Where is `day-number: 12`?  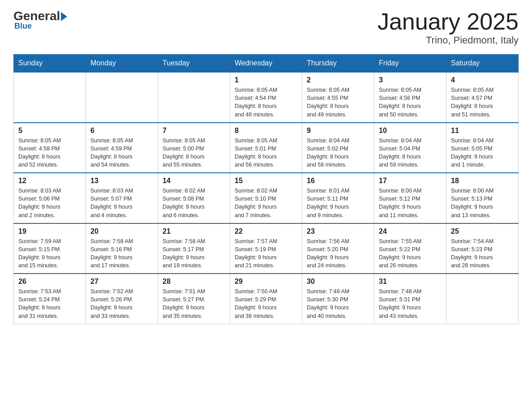
day-number: 12 is located at coordinates (50, 181).